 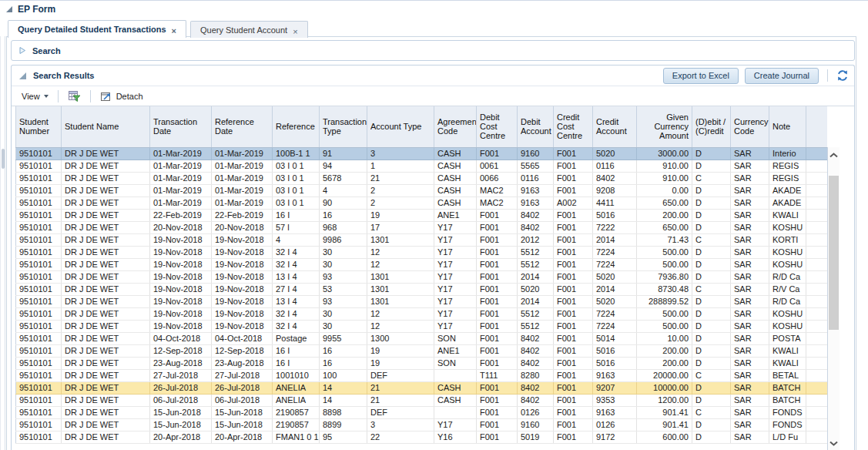 What do you see at coordinates (833, 253) in the screenshot?
I see `scrollbar-thumb` at bounding box center [833, 253].